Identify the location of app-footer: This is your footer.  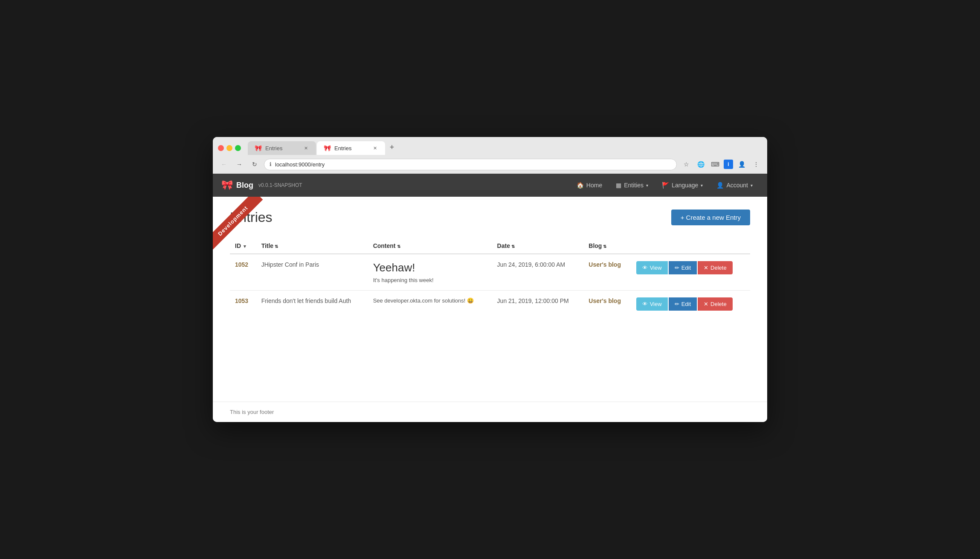
(490, 412).